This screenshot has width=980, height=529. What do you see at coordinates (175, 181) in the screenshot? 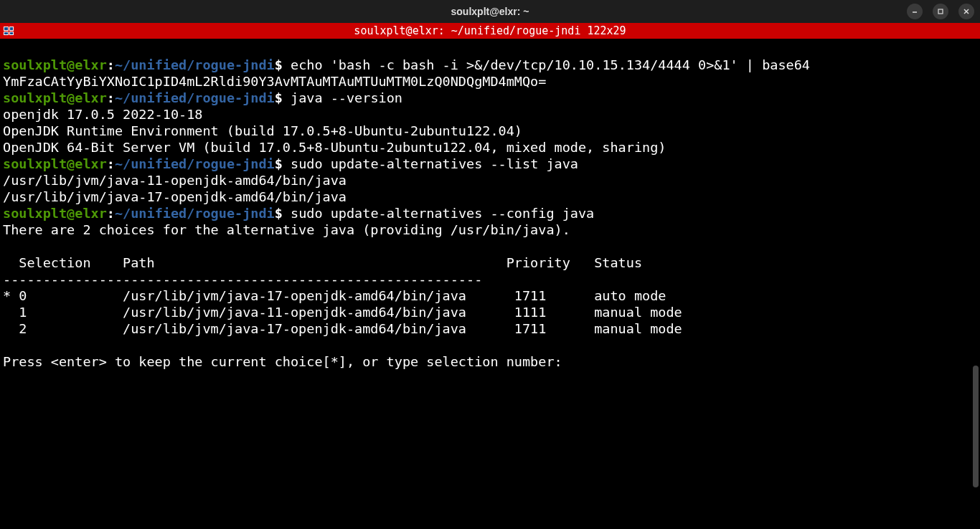
I see `output-line: /usr/lib/jvm/java-11-openjdk-amd64/bin/j…` at bounding box center [175, 181].